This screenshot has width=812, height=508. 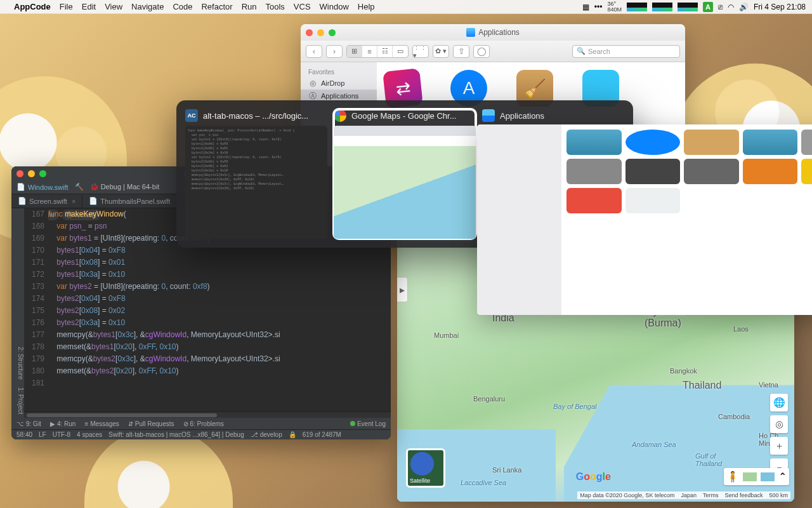 I want to click on back-button: ‹, so click(x=314, y=51).